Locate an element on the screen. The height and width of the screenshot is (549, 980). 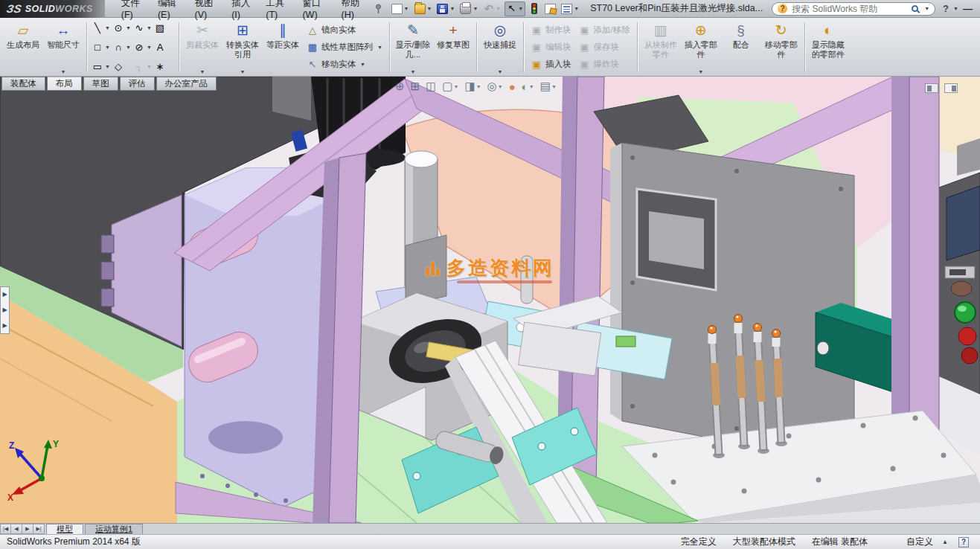
arc-button: ∩▼ is located at coordinates (122, 48).